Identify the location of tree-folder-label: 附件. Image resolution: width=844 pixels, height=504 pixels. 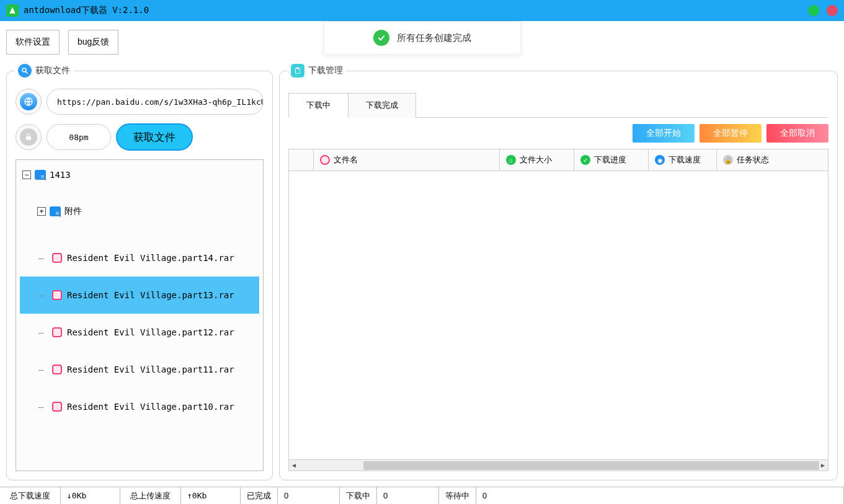
(73, 211).